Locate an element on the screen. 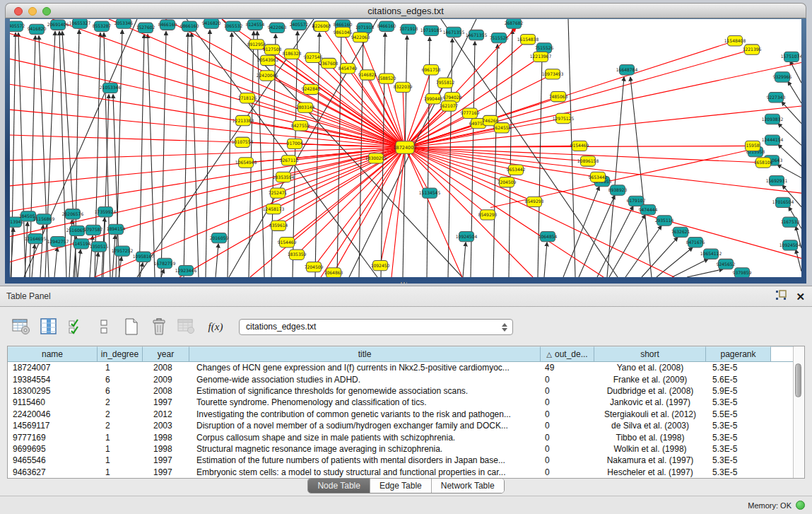  graph-node: 10654112 is located at coordinates (711, 254).